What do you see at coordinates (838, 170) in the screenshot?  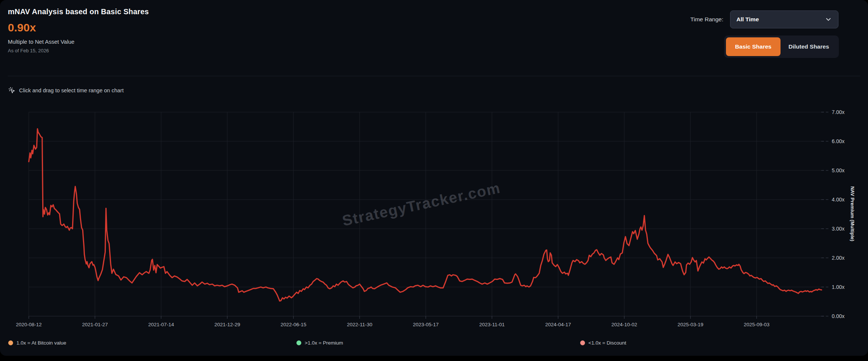 I see `y-tick-label: 5.00x` at bounding box center [838, 170].